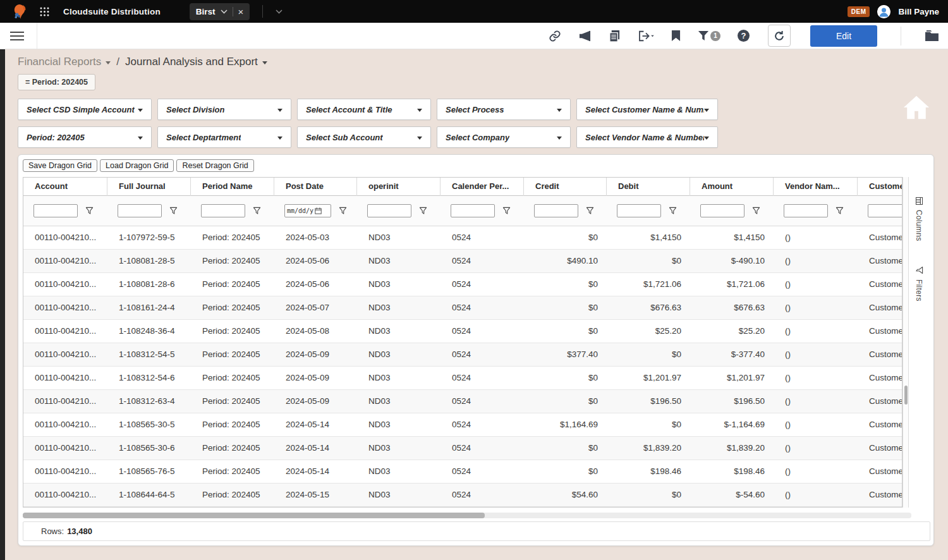 The height and width of the screenshot is (560, 948). What do you see at coordinates (478, 137) in the screenshot?
I see `prompt-row: Period: 202405Select DeptartmentSelect S…` at bounding box center [478, 137].